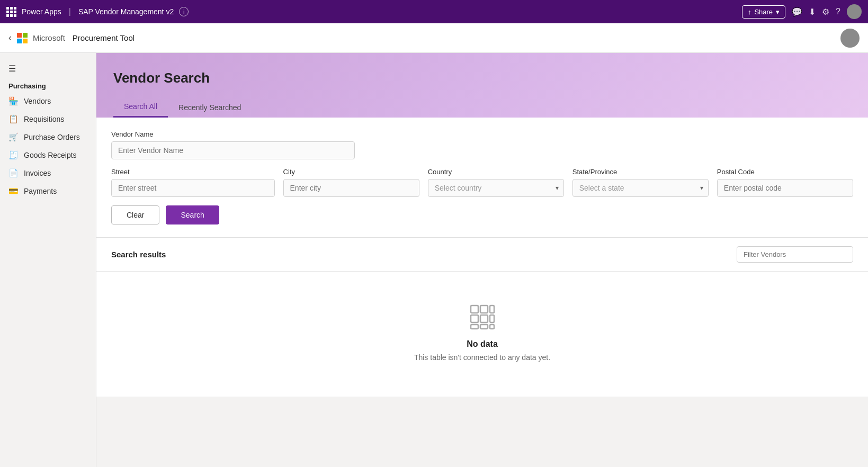 This screenshot has width=868, height=467. Describe the element at coordinates (785, 182) in the screenshot. I see `postal-group: Postal Code` at that location.